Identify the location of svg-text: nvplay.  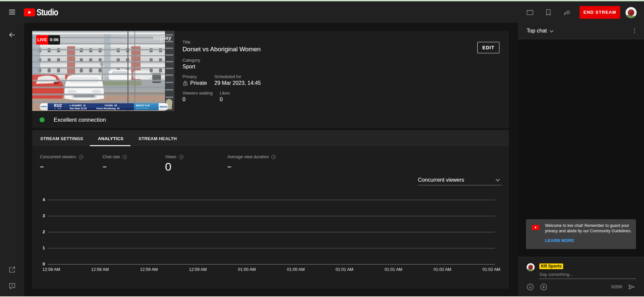
(162, 38).